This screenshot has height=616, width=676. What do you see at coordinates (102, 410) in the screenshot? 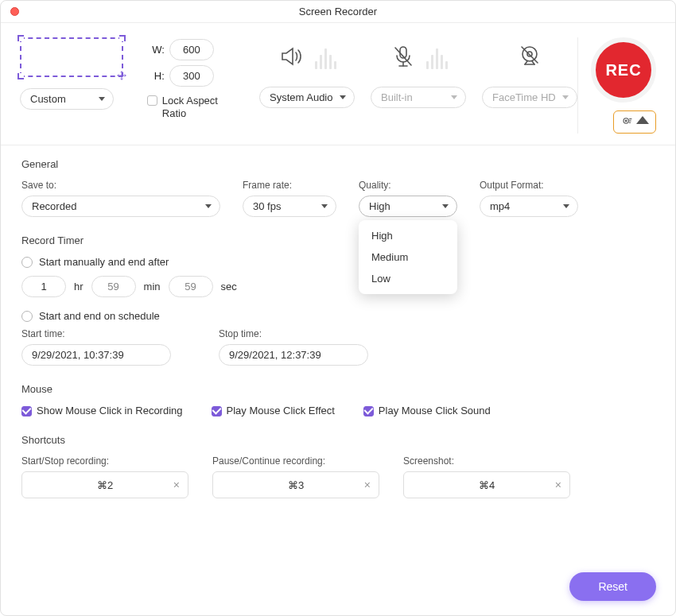
I see `mouse-show-click-option: Show Mouse Click in Recording` at bounding box center [102, 410].